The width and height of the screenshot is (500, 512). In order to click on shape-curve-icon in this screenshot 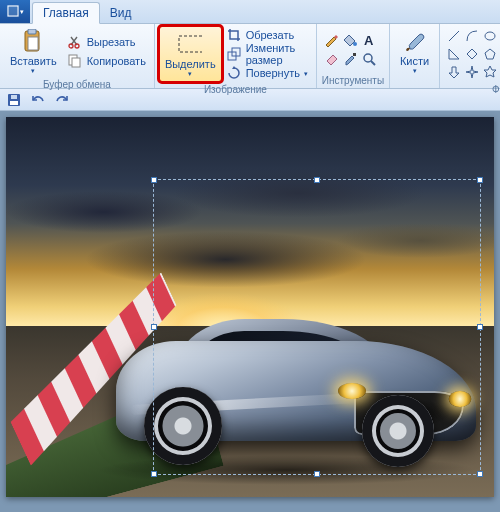, I will do `click(472, 36)`.